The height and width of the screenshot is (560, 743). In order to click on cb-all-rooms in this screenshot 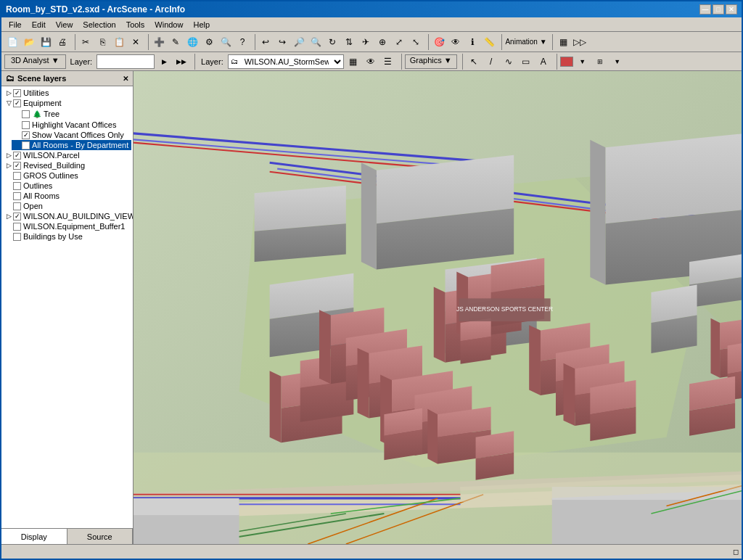, I will do `click(26, 145)`.